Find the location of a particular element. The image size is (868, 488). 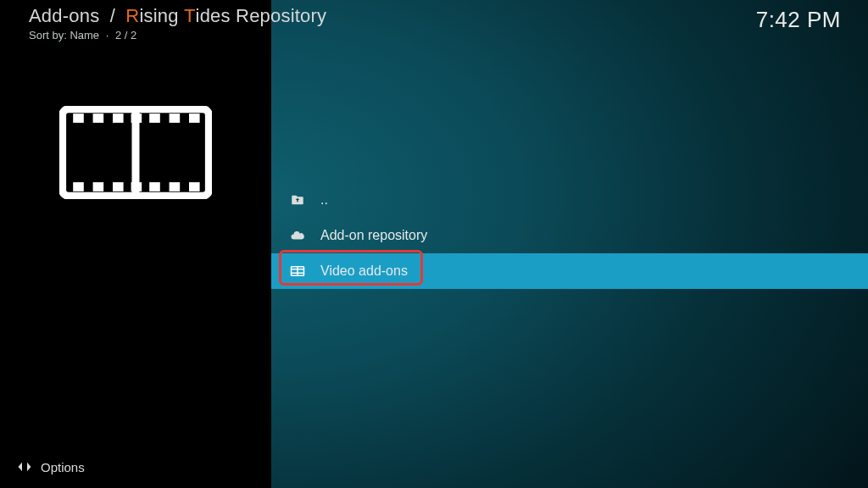

sort-label: Sort by: is located at coordinates (47, 36).